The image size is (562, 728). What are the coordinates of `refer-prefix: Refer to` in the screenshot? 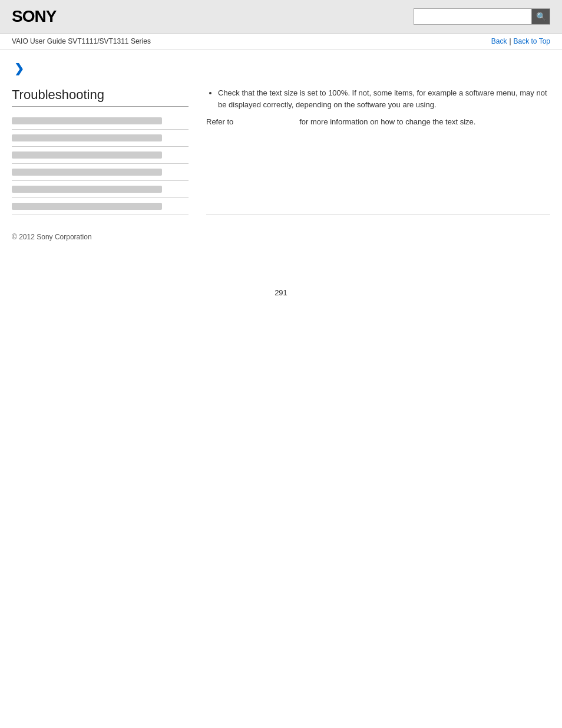 It's located at (220, 121).